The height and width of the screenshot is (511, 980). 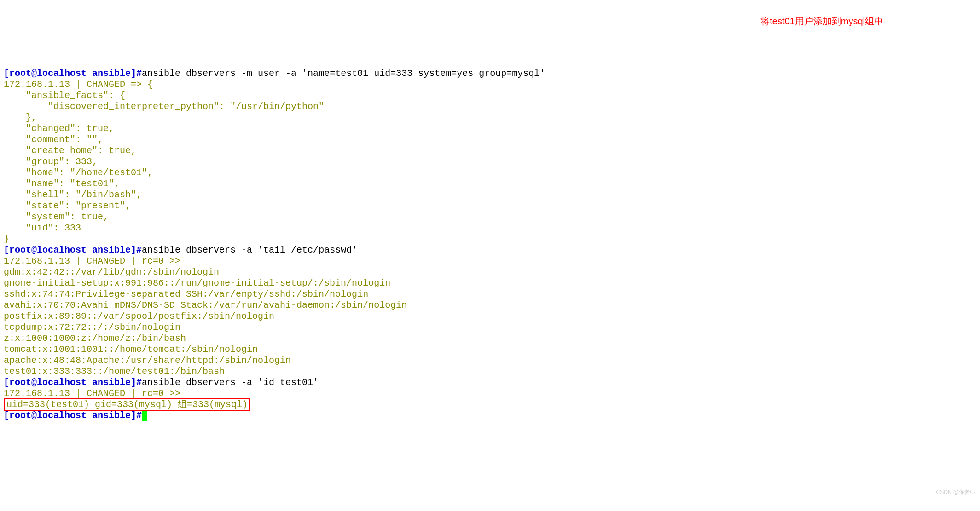 I want to click on output-line: "uid": 333, so click(x=42, y=228).